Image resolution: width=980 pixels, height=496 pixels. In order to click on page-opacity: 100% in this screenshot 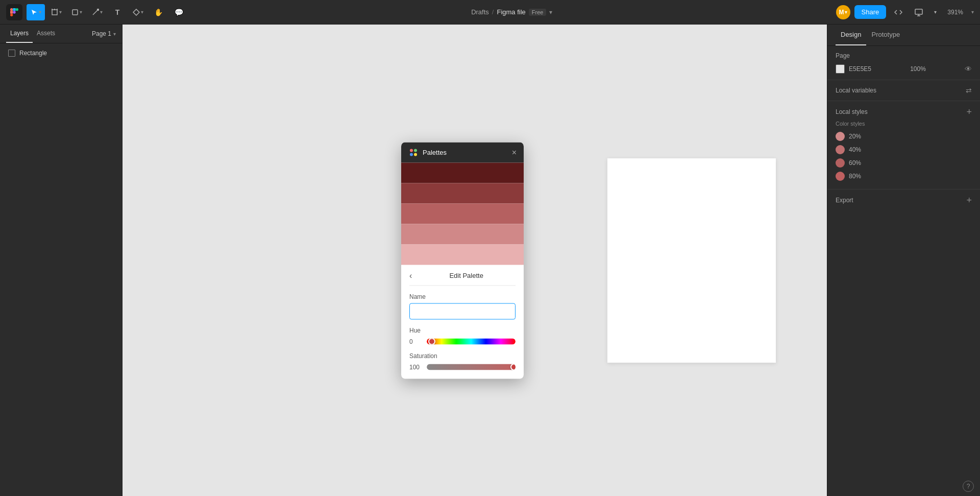, I will do `click(918, 69)`.